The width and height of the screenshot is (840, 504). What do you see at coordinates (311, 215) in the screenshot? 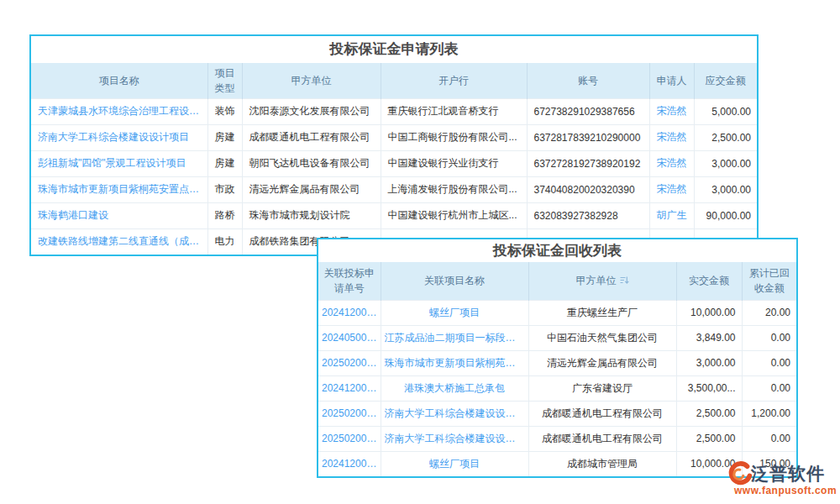
I see `party-unit-cell: 珠海市城市规划设计院` at bounding box center [311, 215].